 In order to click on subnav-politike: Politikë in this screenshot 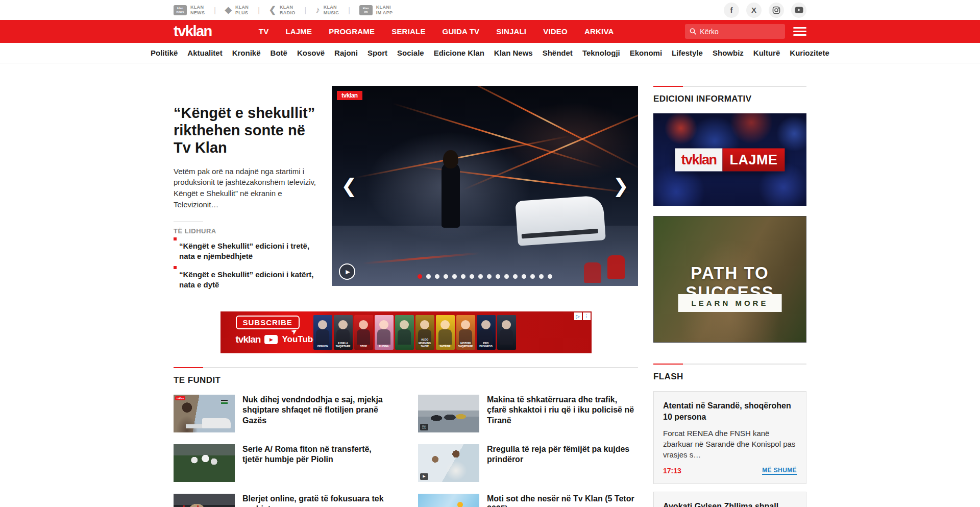, I will do `click(164, 53)`.